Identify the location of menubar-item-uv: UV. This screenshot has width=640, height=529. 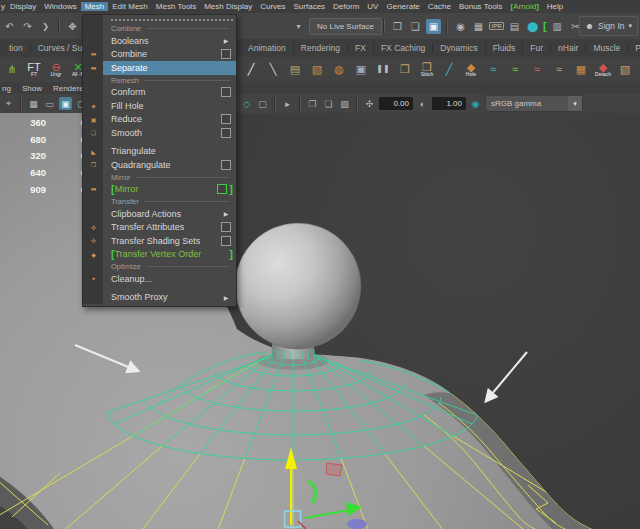
(372, 6).